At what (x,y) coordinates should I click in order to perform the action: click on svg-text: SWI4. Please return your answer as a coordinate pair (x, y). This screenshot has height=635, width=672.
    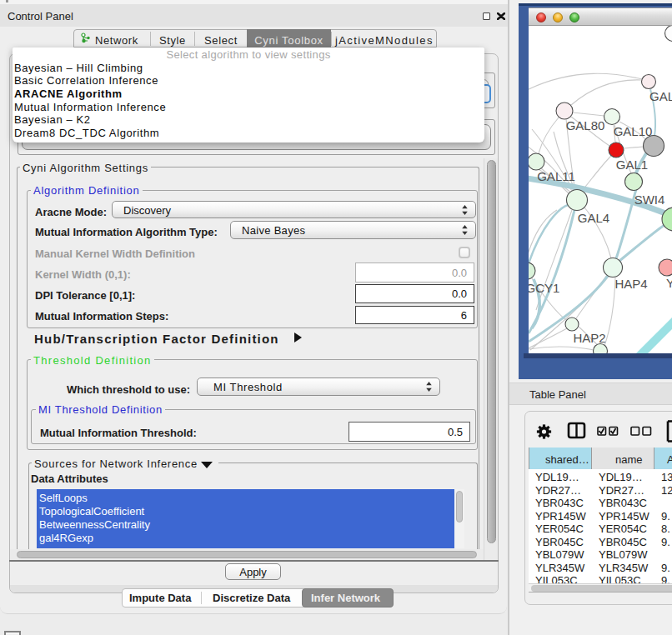
    Looking at the image, I should click on (650, 200).